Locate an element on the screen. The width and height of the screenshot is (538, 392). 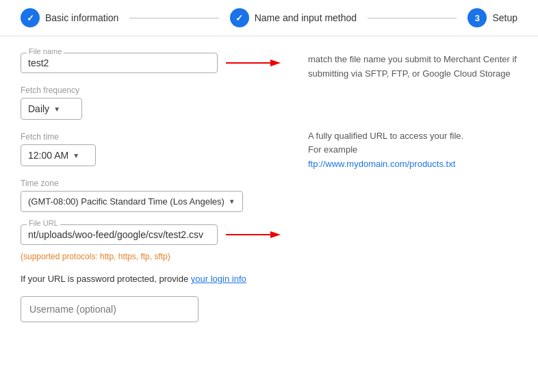
file-url-field-wrapper: File URL is located at coordinates (119, 235).